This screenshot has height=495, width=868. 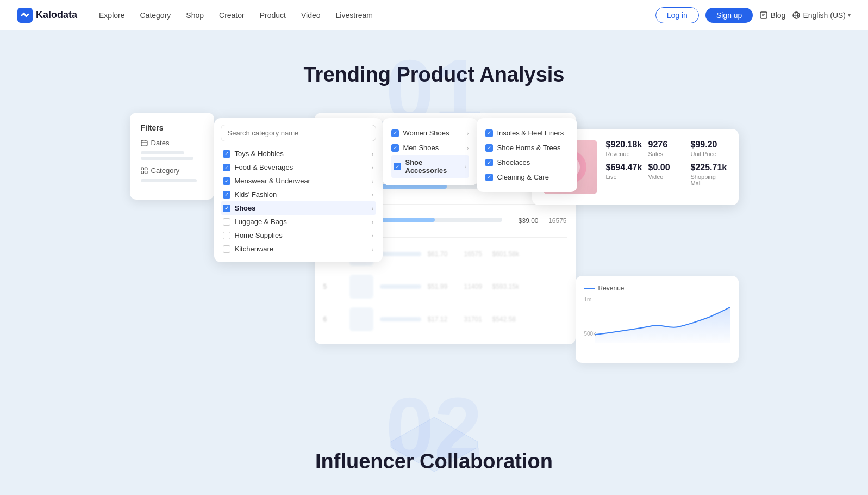 I want to click on sub-item-women: ✓ Women Shoes ›, so click(x=430, y=133).